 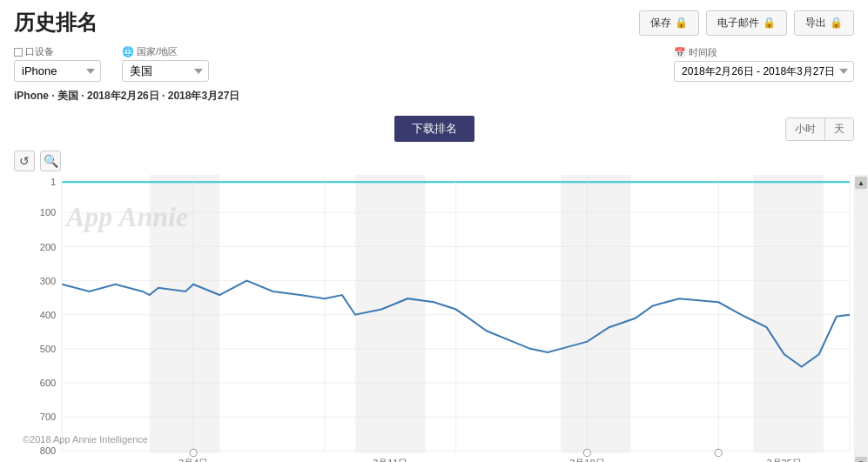 What do you see at coordinates (48, 212) in the screenshot?
I see `svg-text: 100` at bounding box center [48, 212].